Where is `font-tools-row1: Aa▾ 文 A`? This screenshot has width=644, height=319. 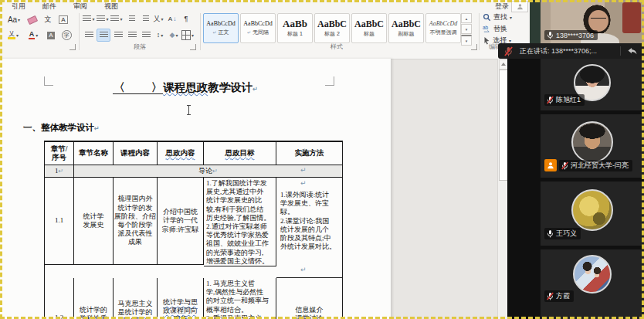
font-tools-row1: Aa▾ 文 A is located at coordinates (37, 20).